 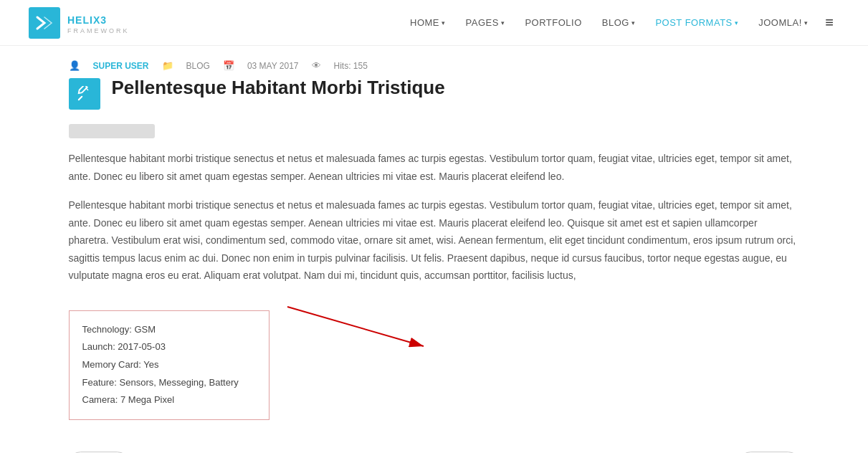 What do you see at coordinates (84, 20) in the screenshot?
I see `logo-name: HELIX` at bounding box center [84, 20].